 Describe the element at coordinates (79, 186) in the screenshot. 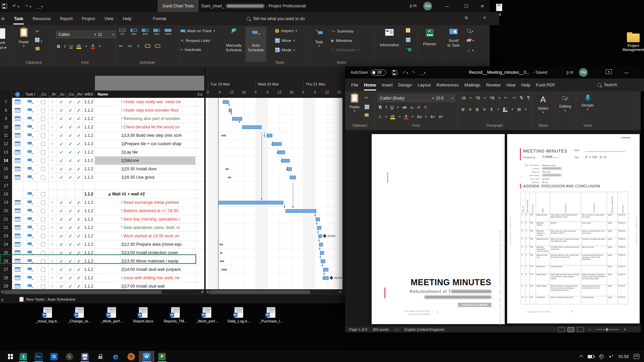

I see `check-cell` at that location.